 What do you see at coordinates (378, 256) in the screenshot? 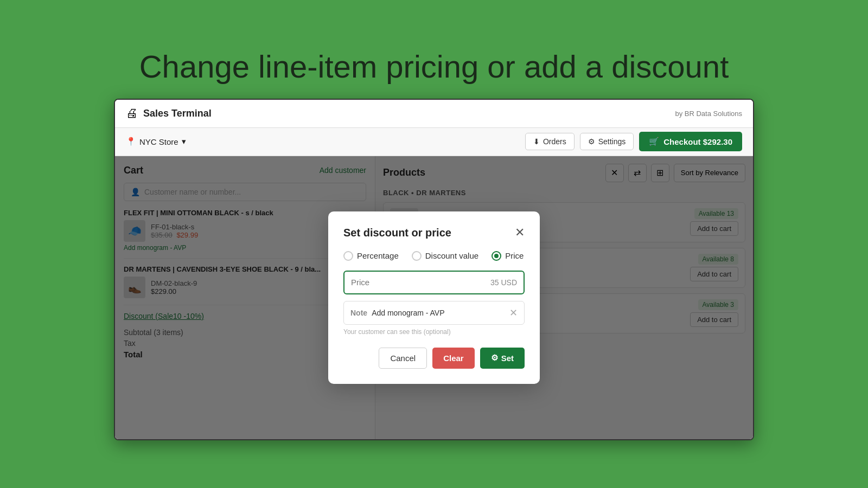
I see `radio-percentage-label: Percentage` at bounding box center [378, 256].